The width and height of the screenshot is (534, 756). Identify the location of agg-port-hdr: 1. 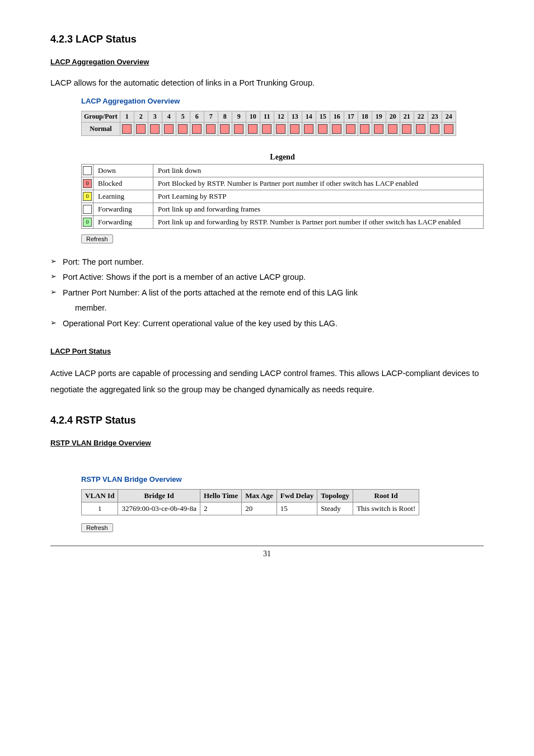
(127, 116).